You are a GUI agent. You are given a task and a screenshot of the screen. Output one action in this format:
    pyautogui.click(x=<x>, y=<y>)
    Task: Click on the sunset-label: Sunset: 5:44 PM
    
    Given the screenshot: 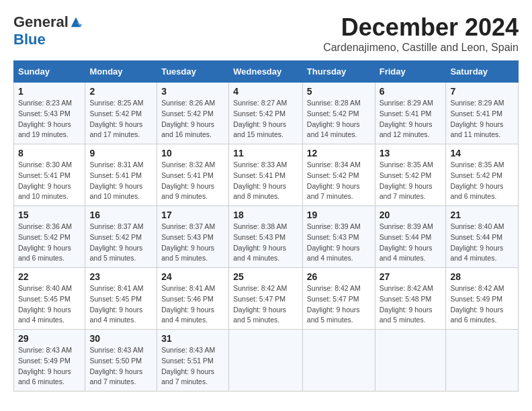 What is the action you would take?
    pyautogui.click(x=406, y=237)
    